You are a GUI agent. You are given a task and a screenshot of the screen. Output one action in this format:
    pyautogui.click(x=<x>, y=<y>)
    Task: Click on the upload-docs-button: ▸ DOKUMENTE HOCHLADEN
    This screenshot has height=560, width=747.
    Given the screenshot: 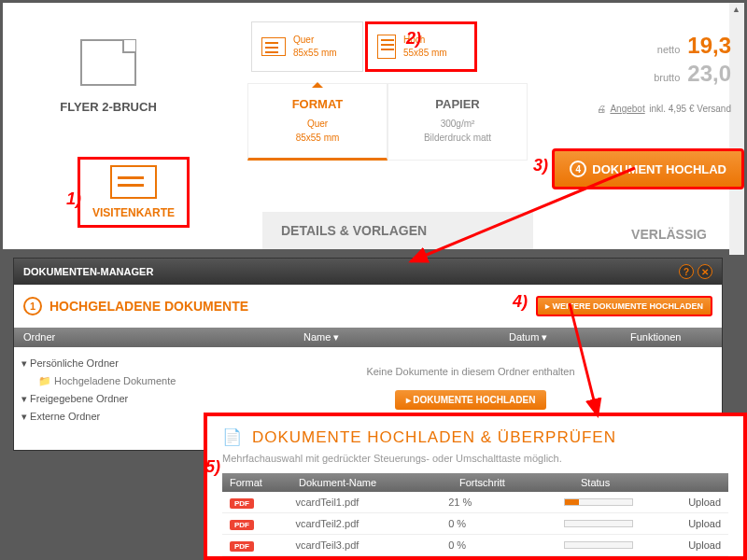 What is the action you would take?
    pyautogui.click(x=471, y=399)
    